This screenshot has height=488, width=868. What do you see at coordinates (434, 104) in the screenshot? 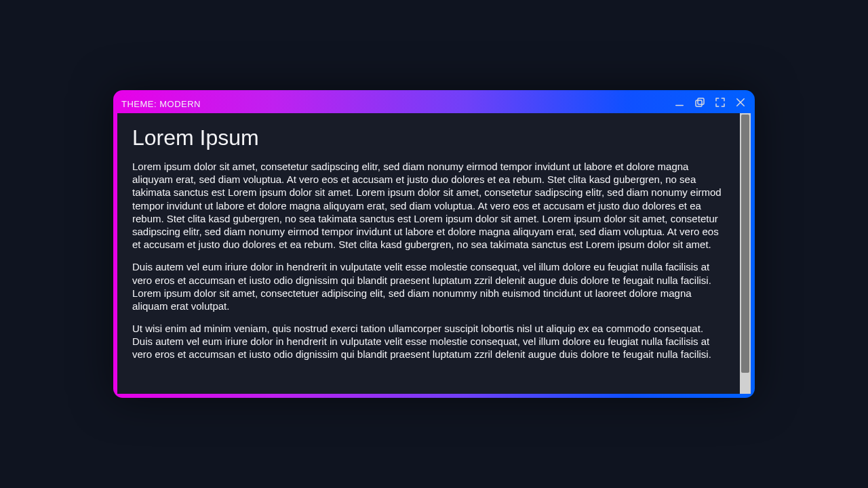
I see `titlebar: THEME: MODERN` at bounding box center [434, 104].